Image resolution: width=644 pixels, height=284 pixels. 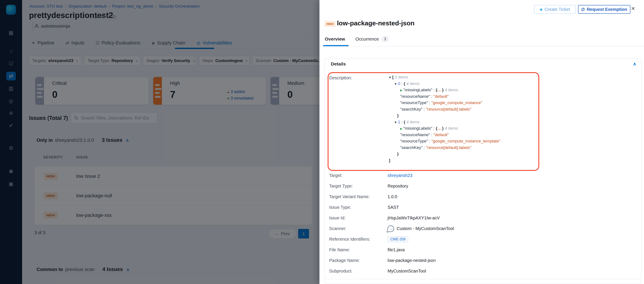 What do you see at coordinates (400, 176) in the screenshot?
I see `field-value: shreyansh23` at bounding box center [400, 176].